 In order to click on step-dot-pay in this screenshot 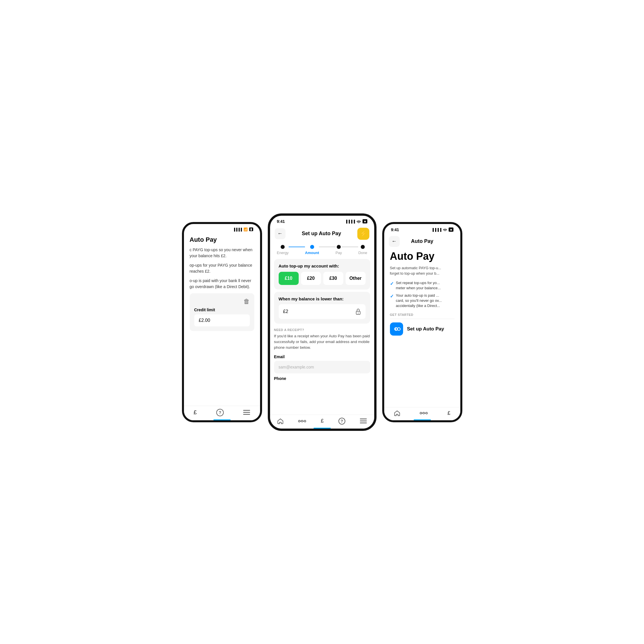, I will do `click(339, 247)`.